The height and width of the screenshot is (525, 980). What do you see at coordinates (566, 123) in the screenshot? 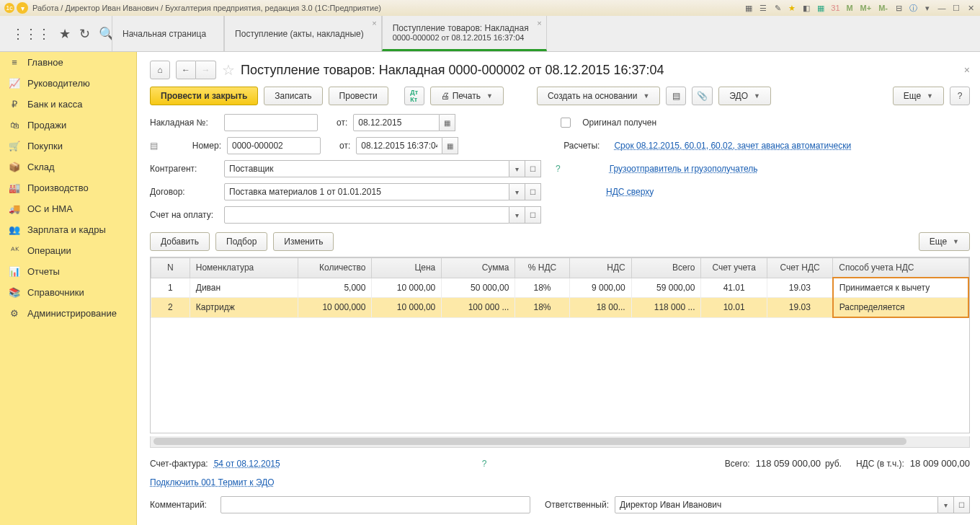
I see `original-checkbox` at bounding box center [566, 123].